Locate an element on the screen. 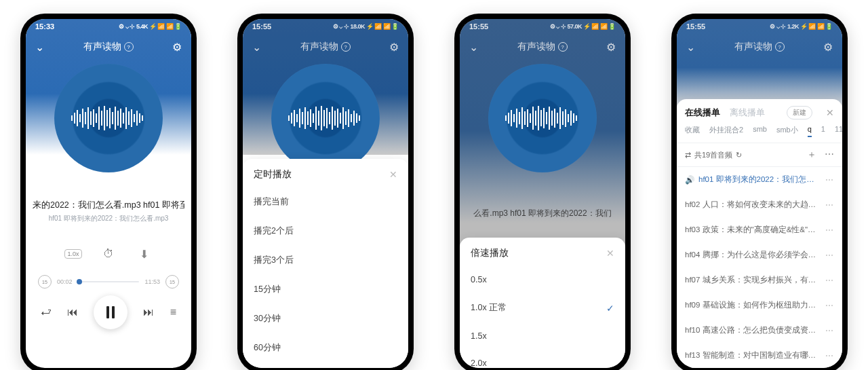  status-icons: ⚙ ⌵ ⊹ 1.2K ⚡ 📶 📶 🔋 is located at coordinates (802, 26).